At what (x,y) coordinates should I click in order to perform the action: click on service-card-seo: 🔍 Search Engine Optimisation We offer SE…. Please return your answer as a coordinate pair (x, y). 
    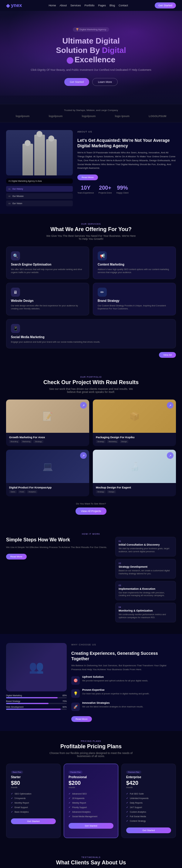
    Looking at the image, I should click on (48, 263).